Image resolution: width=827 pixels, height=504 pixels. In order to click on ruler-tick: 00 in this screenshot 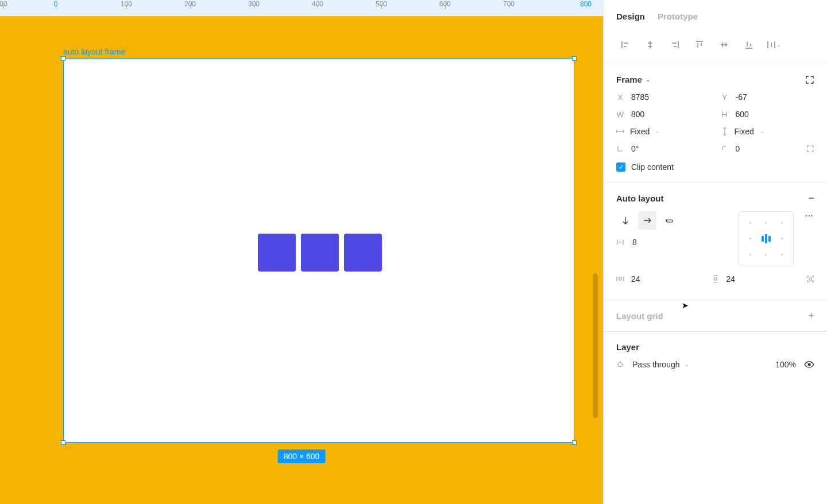, I will do `click(7, 4)`.